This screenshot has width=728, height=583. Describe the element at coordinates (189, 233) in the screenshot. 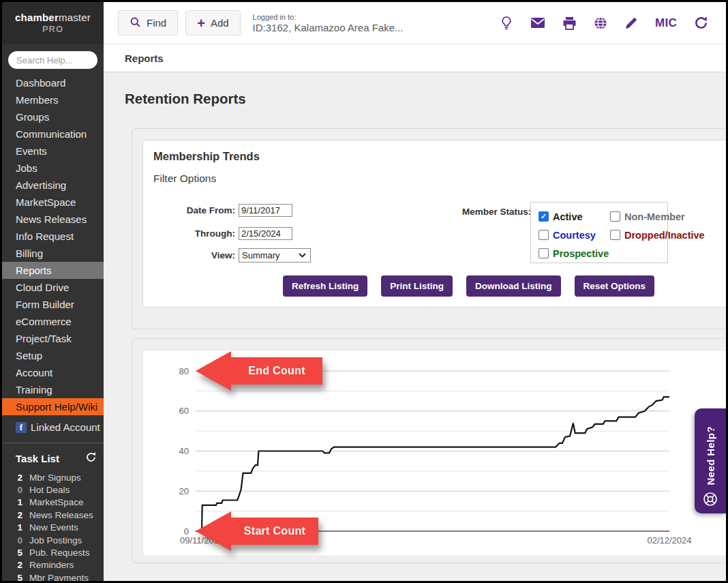

I see `through-label: Through:` at that location.